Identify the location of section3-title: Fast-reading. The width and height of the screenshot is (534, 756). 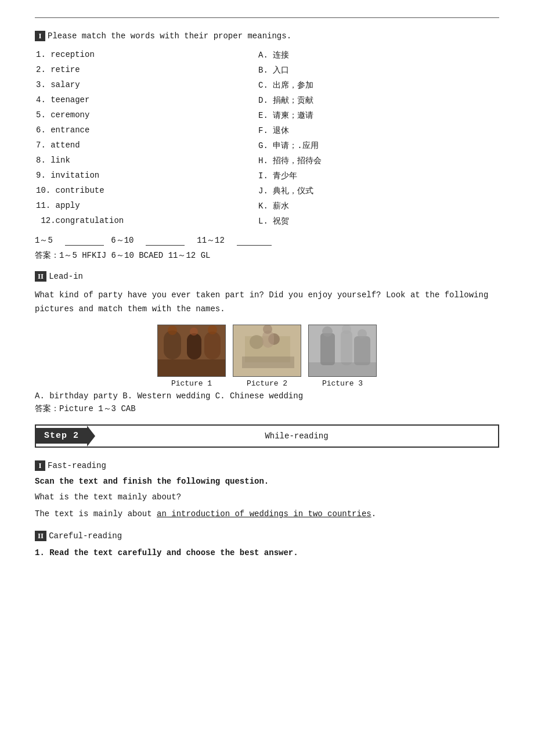
(77, 466).